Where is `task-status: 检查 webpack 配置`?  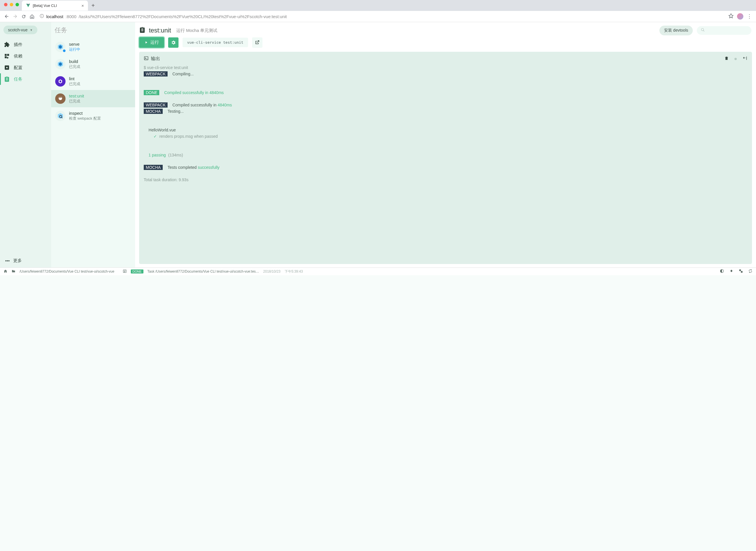
task-status: 检查 webpack 配置 is located at coordinates (85, 118).